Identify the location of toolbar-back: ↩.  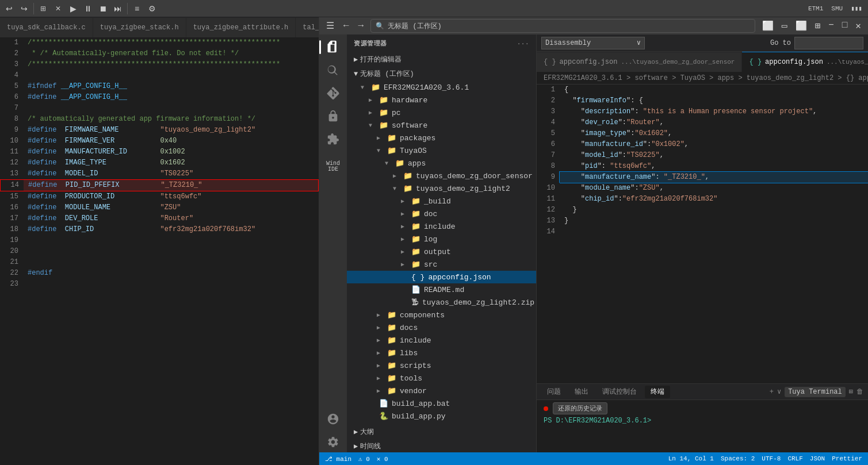
(9, 9).